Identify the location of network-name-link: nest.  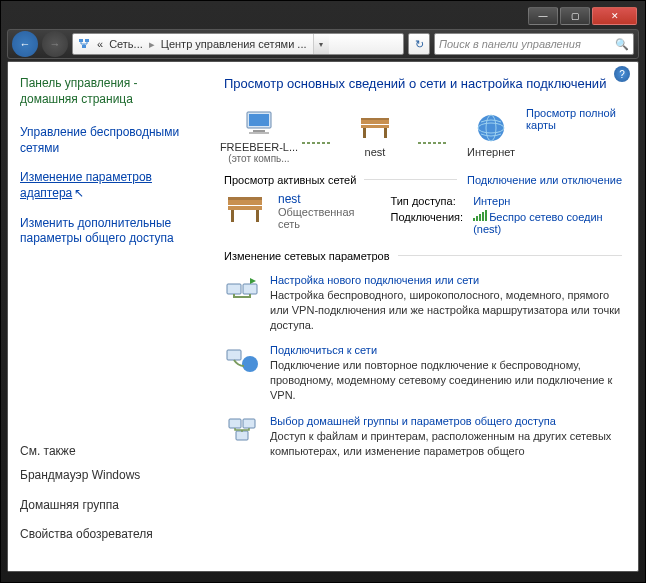
(325, 199).